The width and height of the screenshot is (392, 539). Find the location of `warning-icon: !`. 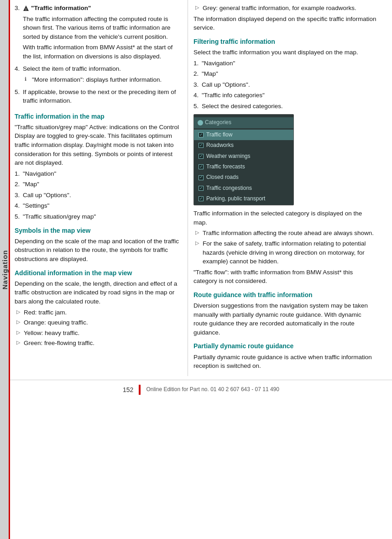

warning-icon: ! is located at coordinates (26, 8).